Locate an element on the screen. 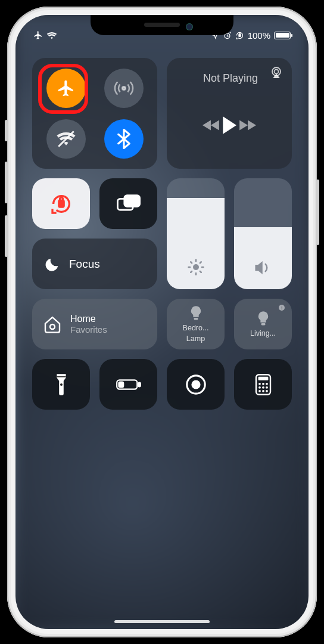 This screenshot has height=644, width=324. play-icon is located at coordinates (229, 125).